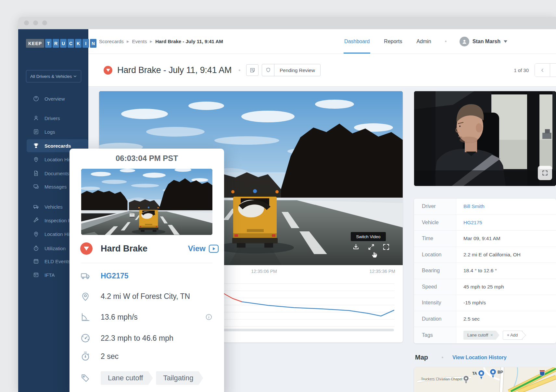  I want to click on deceleration-chart-icon, so click(85, 317).